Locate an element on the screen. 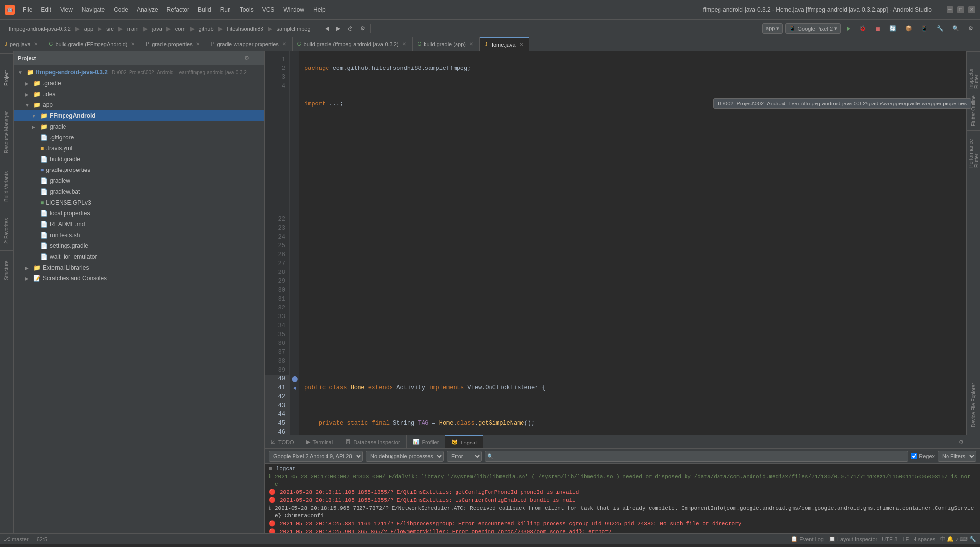 The image size is (980, 547). status-encoding: UTF-8 is located at coordinates (889, 539).